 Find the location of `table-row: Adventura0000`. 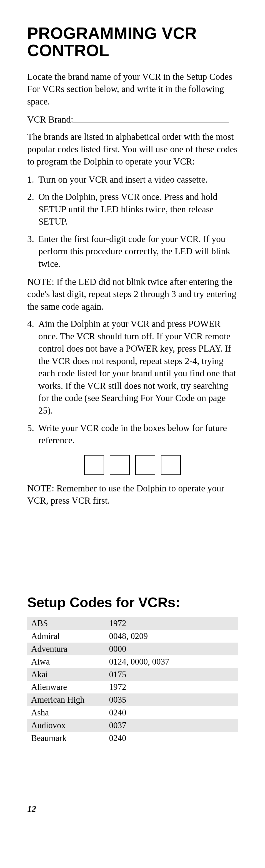

table-row: Adventura0000 is located at coordinates (133, 649).